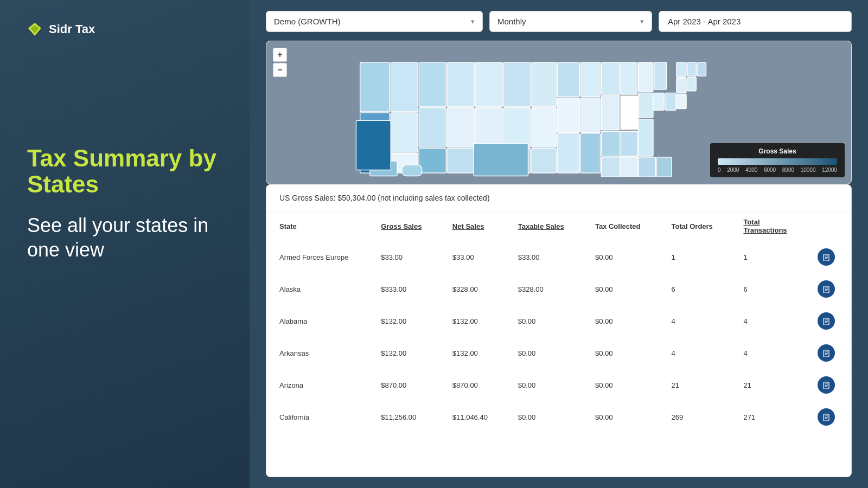  What do you see at coordinates (694, 227) in the screenshot?
I see `col-total-orders: Total Orders` at bounding box center [694, 227].